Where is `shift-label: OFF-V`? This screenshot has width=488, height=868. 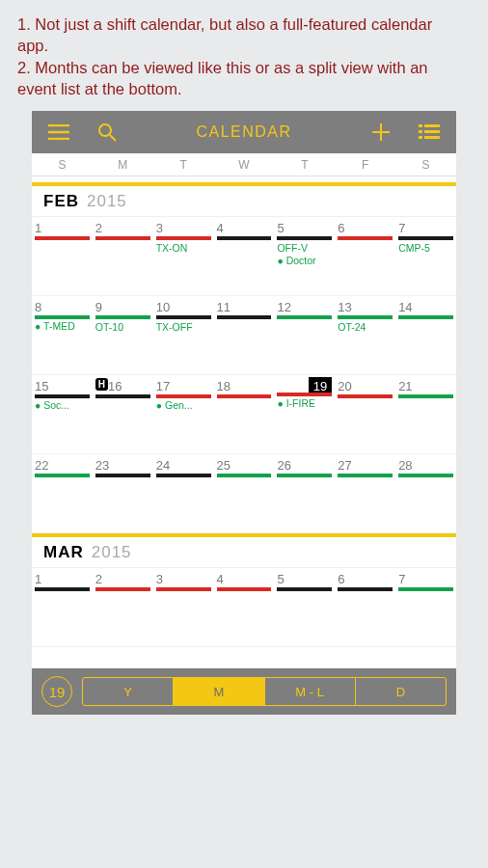
shift-label: OFF-V is located at coordinates (305, 248).